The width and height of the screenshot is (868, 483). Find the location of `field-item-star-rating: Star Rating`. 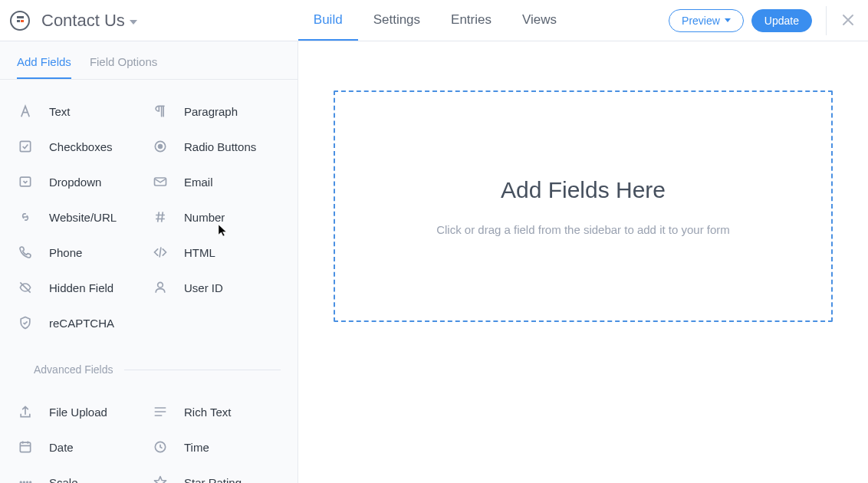

field-item-star-rating: Star Rating is located at coordinates (216, 474).